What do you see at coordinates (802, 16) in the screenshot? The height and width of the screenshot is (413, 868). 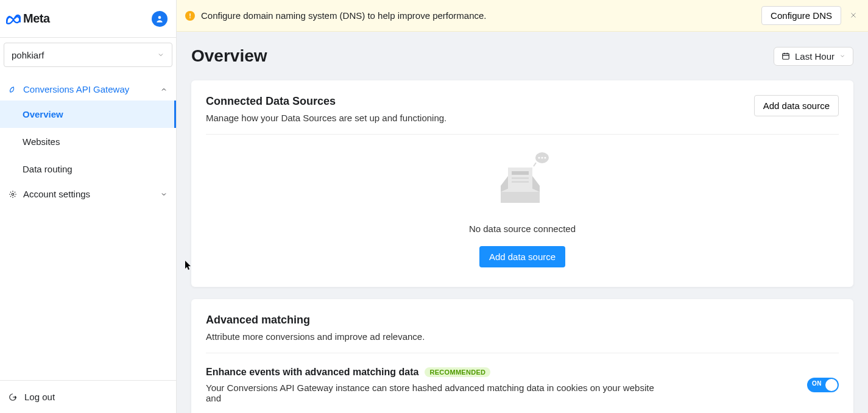 I see `configure-dns-button: Configure DNS` at bounding box center [802, 16].